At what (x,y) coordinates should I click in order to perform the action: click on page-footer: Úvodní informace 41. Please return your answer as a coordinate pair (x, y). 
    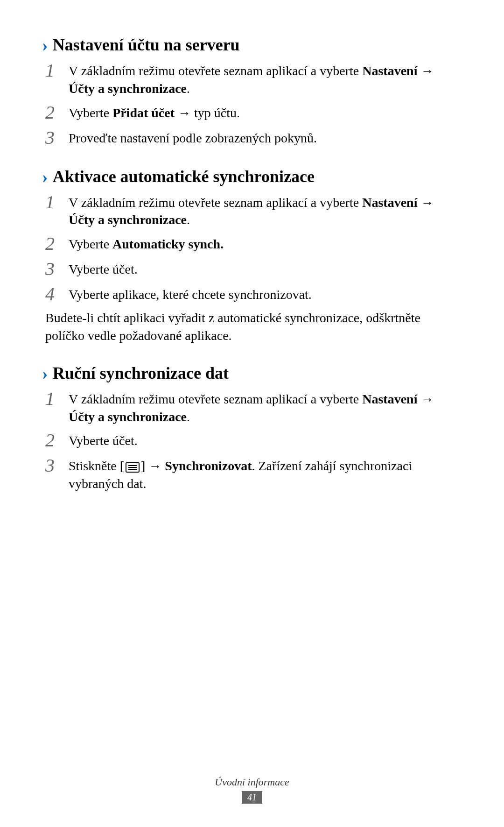
    Looking at the image, I should click on (252, 790).